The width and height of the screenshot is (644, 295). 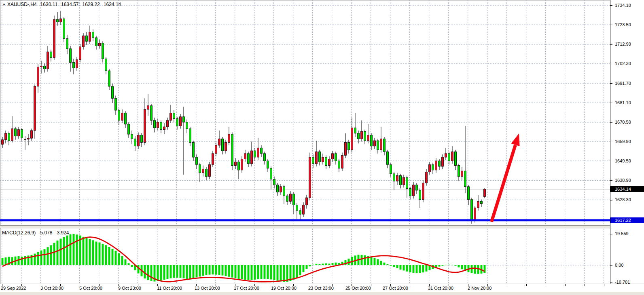 I want to click on time-axis: 29 Sep 20223 Oct 20:005 Oct 20:009 Oct 2…, so click(x=322, y=288).